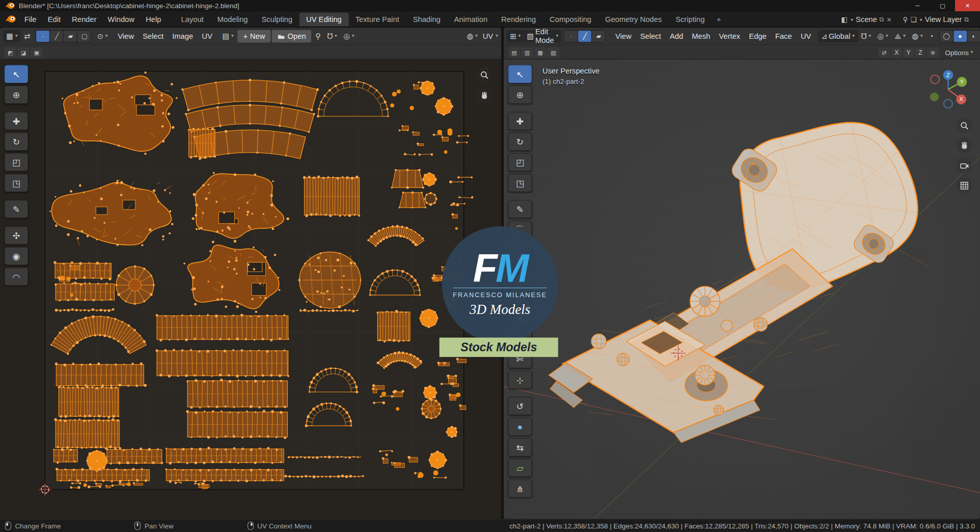 The image size is (980, 532). I want to click on mirror-axis-x: X, so click(896, 52).